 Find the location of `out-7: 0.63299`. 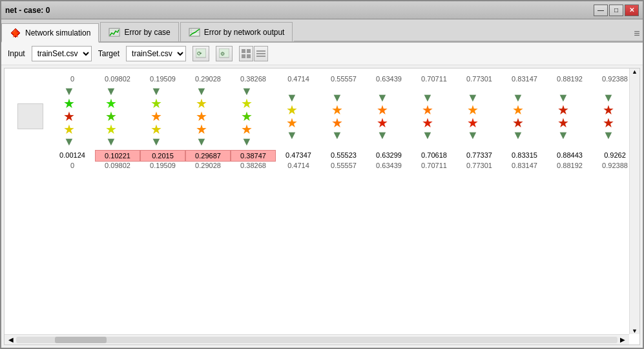

out-7: 0.63299 is located at coordinates (389, 156).